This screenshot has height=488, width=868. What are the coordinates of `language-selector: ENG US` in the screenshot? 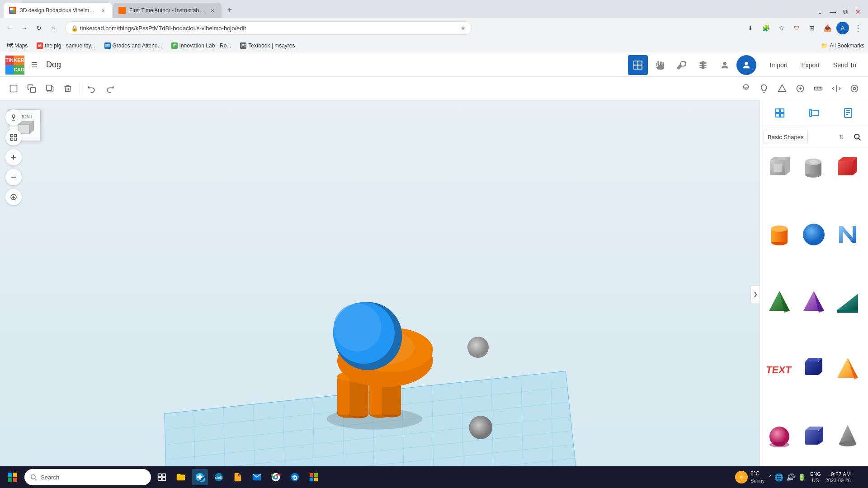 It's located at (816, 477).